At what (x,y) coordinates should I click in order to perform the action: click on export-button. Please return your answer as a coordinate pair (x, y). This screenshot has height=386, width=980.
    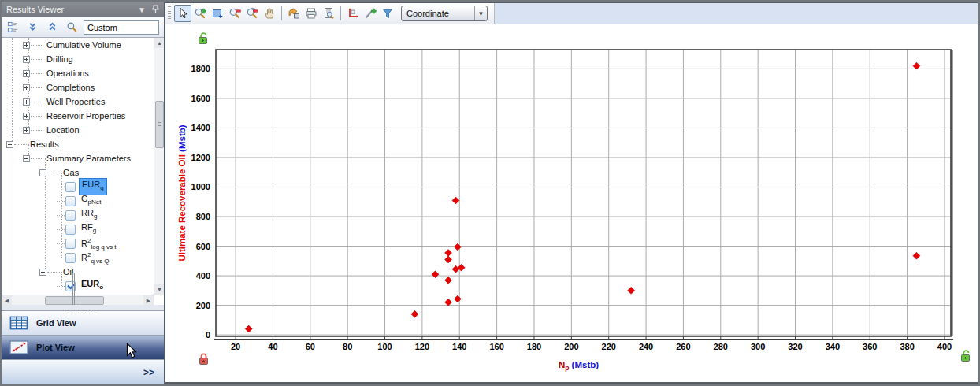
    Looking at the image, I should click on (294, 13).